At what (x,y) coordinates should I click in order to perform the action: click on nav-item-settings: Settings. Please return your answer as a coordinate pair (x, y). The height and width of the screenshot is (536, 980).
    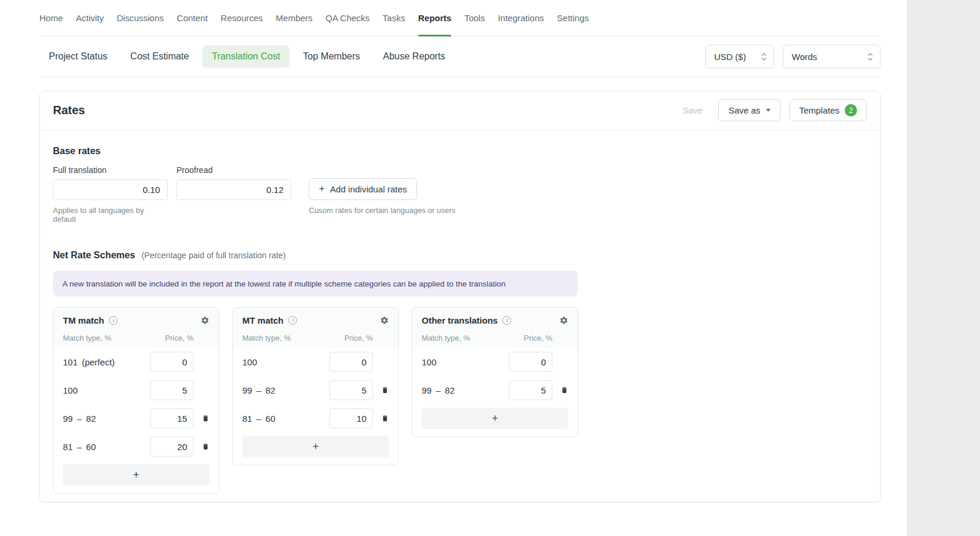
    Looking at the image, I should click on (573, 18).